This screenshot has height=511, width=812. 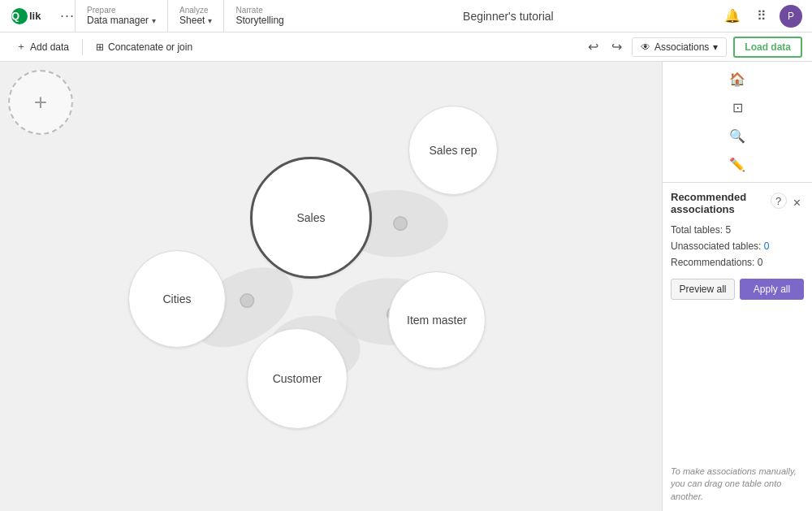 I want to click on concatenate-button: ⊞ Concatenate or join, so click(x=145, y=47).